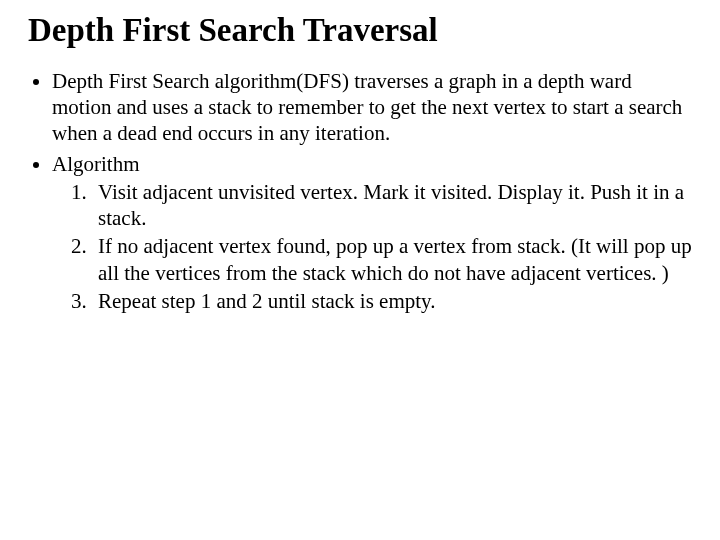  I want to click on step-text: If no adjacent vertex found, pop up a ve…, so click(395, 259).